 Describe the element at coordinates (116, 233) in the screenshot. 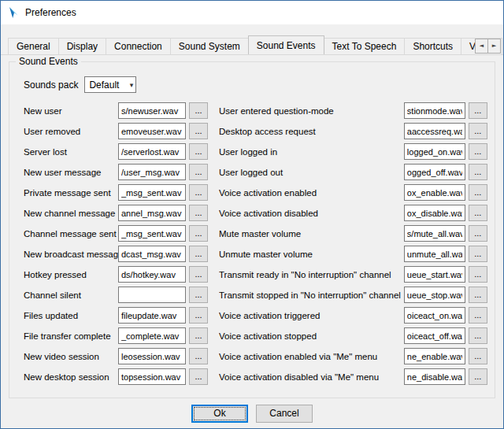

I see `sound-event-row: Channel message sent ...` at that location.